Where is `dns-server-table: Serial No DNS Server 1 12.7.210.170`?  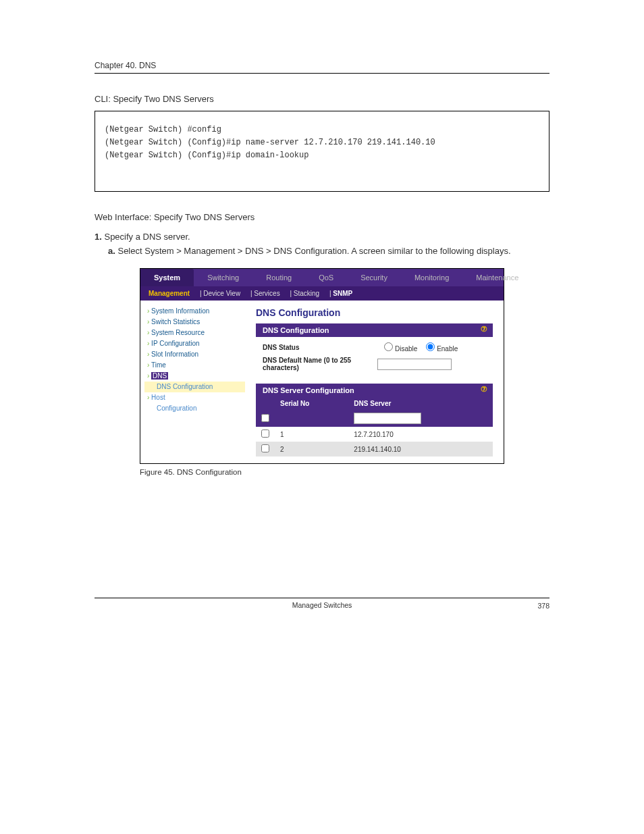 dns-server-table: Serial No DNS Server 1 12.7.210.170 is located at coordinates (374, 427).